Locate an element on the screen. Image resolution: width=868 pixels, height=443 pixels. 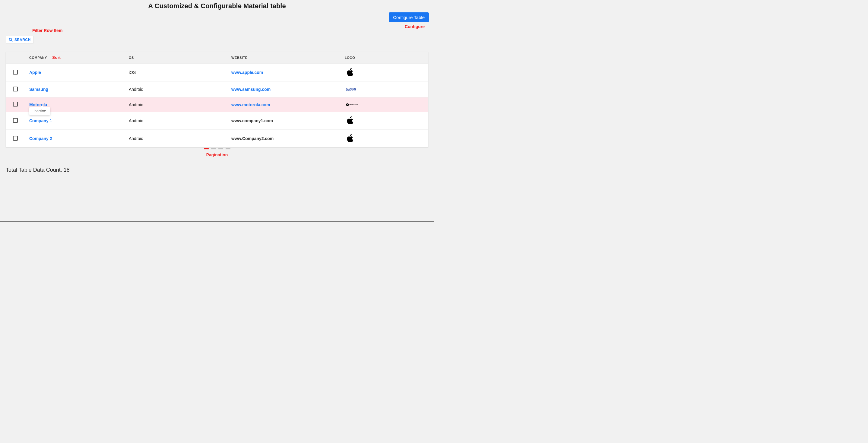
table-row: Company 2Androidwww.Company2.com is located at coordinates (217, 139).